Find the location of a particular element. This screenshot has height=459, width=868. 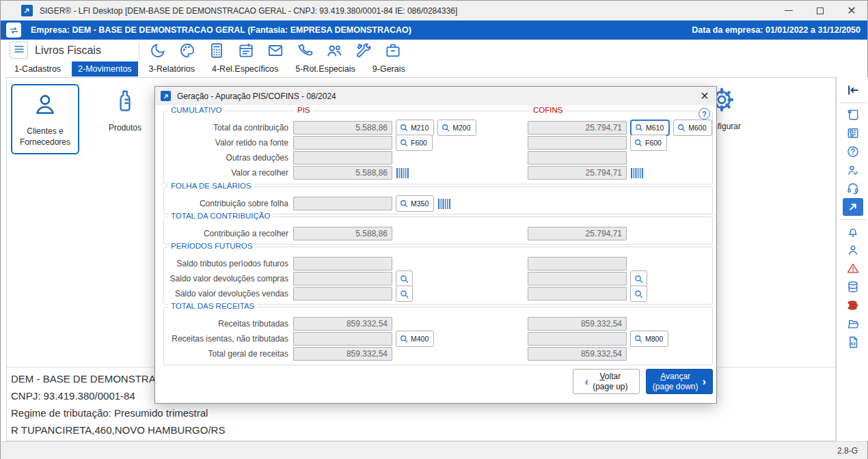

moon-icon is located at coordinates (158, 51).